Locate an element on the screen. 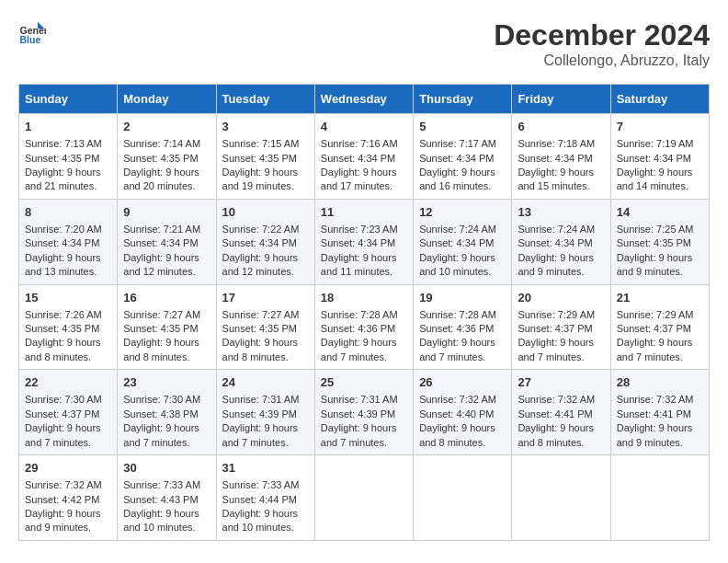  day-number: 25 is located at coordinates (364, 383).